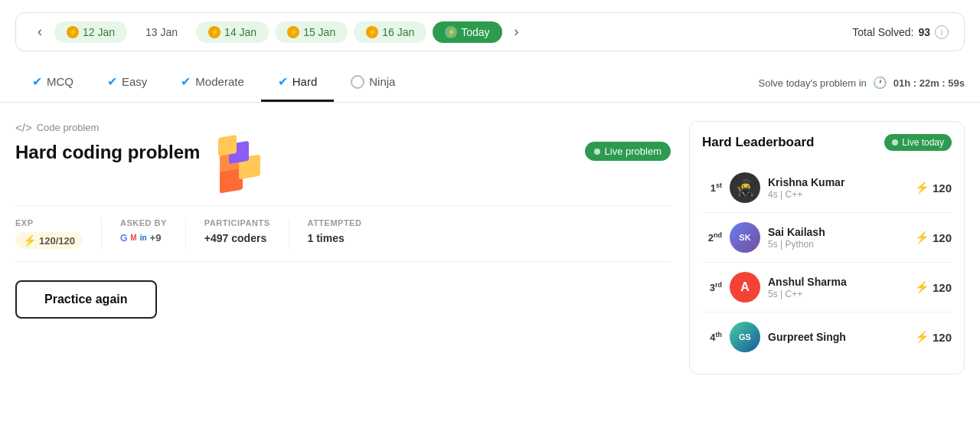 The width and height of the screenshot is (980, 435). What do you see at coordinates (185, 81) in the screenshot?
I see `check-icon-moderate: ✔` at bounding box center [185, 81].